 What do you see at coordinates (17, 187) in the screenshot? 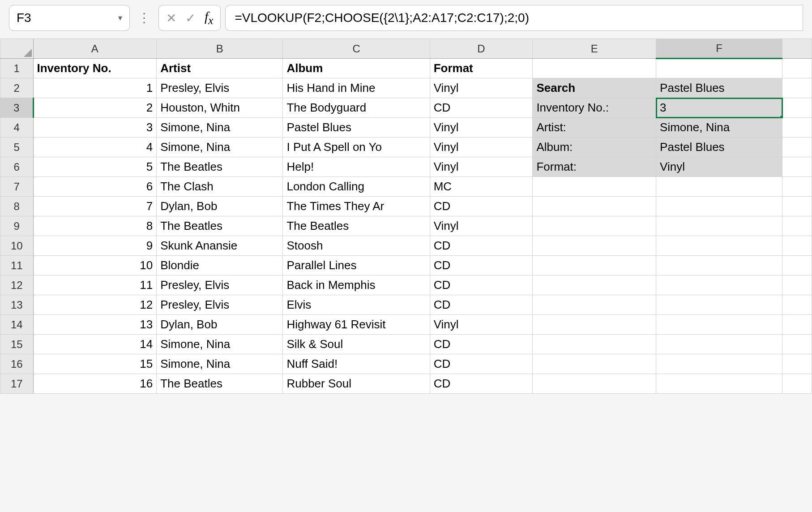
I see `row-header-7: 7` at bounding box center [17, 187].